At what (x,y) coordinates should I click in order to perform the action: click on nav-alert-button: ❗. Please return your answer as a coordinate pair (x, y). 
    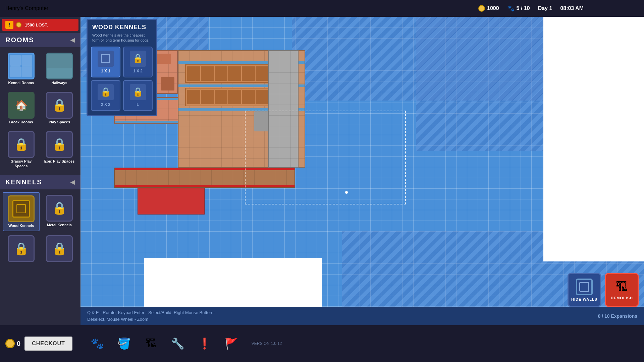
    Looking at the image, I should click on (205, 344).